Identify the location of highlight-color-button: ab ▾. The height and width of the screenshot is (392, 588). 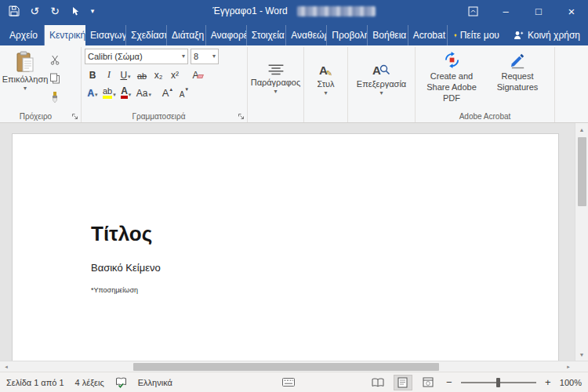
(110, 93).